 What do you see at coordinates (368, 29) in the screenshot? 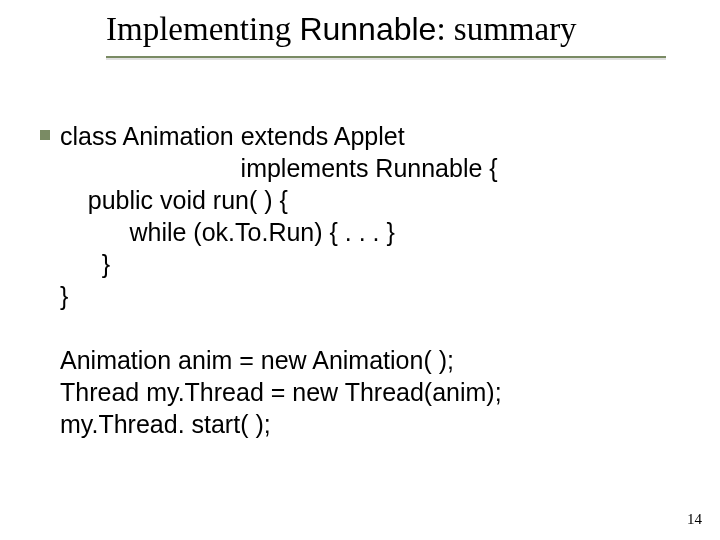
I see `title-mid: Runnable` at bounding box center [368, 29].